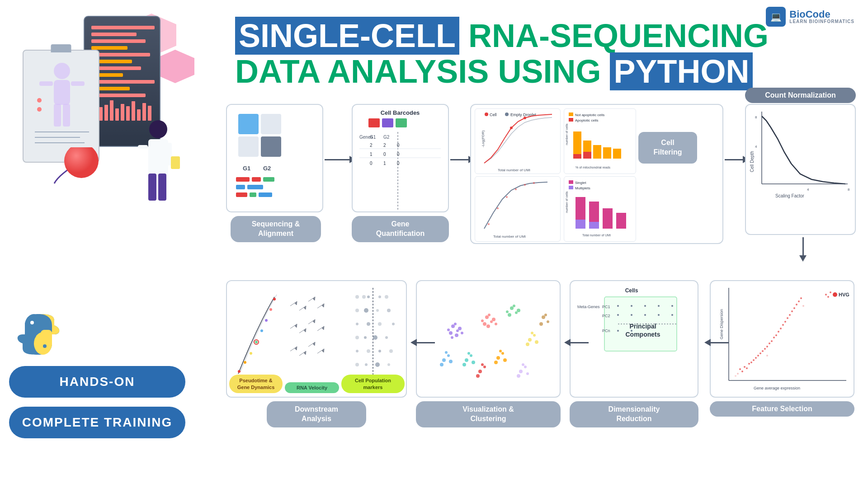  I want to click on illustration-area, so click(104, 117).